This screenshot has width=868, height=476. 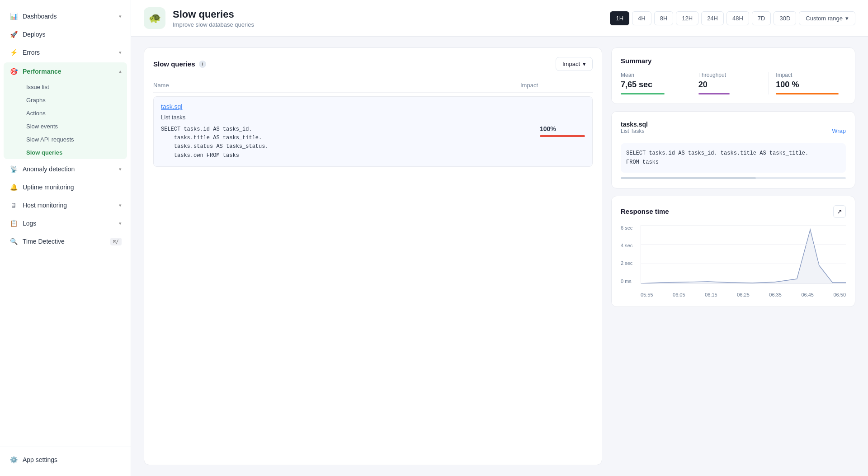 I want to click on page-title: Slow queries, so click(x=213, y=14).